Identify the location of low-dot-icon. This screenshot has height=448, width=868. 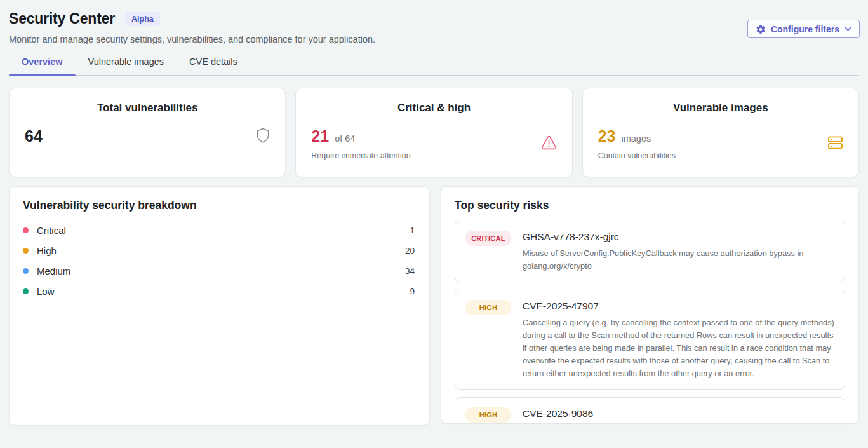
(25, 291).